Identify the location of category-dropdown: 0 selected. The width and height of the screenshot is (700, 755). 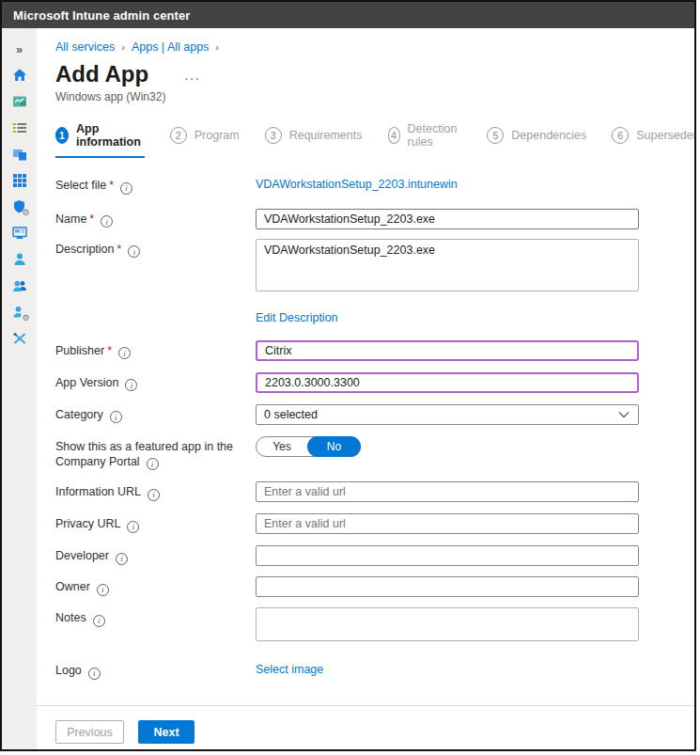
(447, 415).